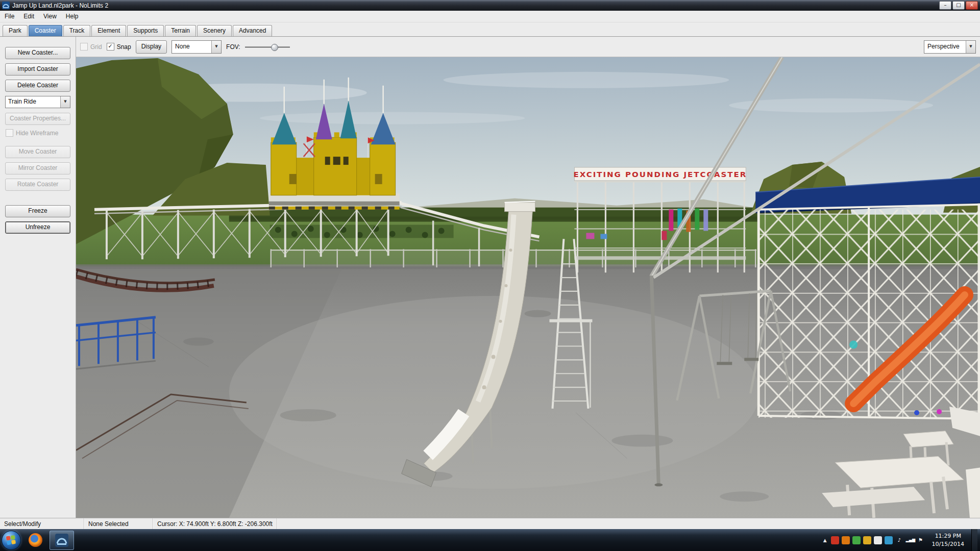 This screenshot has height=551, width=980. What do you see at coordinates (91, 47) in the screenshot?
I see `grid-toggle-row: Grid` at bounding box center [91, 47].